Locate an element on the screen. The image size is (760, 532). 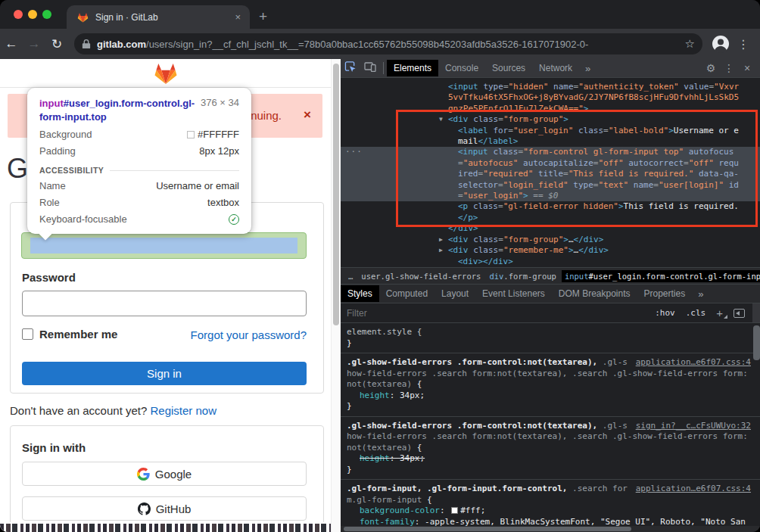
titlebar: Sign in · GitLab × + is located at coordinates (380, 14).